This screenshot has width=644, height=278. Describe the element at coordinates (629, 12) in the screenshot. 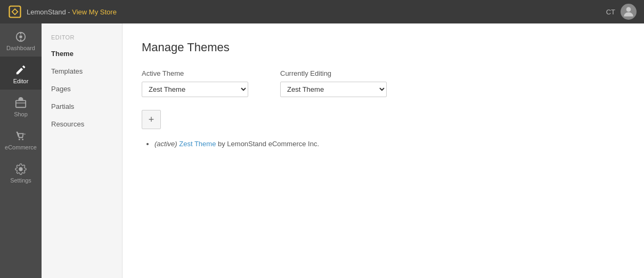

I see `avatar` at that location.